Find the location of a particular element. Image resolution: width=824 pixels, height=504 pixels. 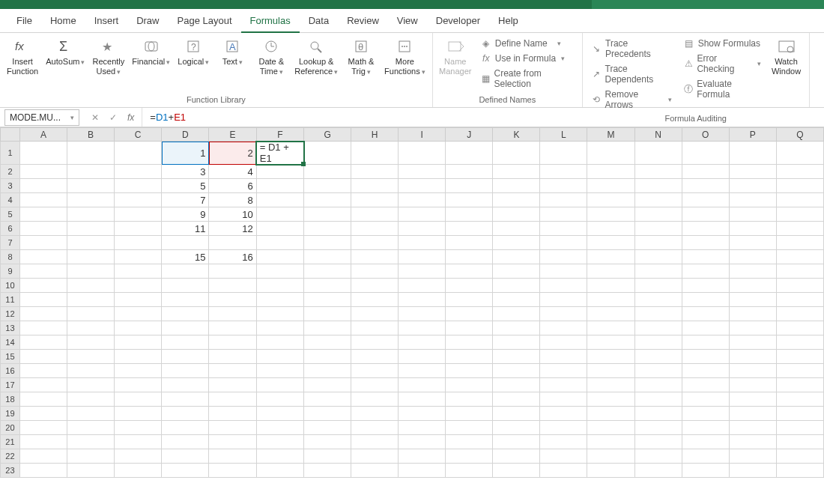

cell-P3 is located at coordinates (752, 186).